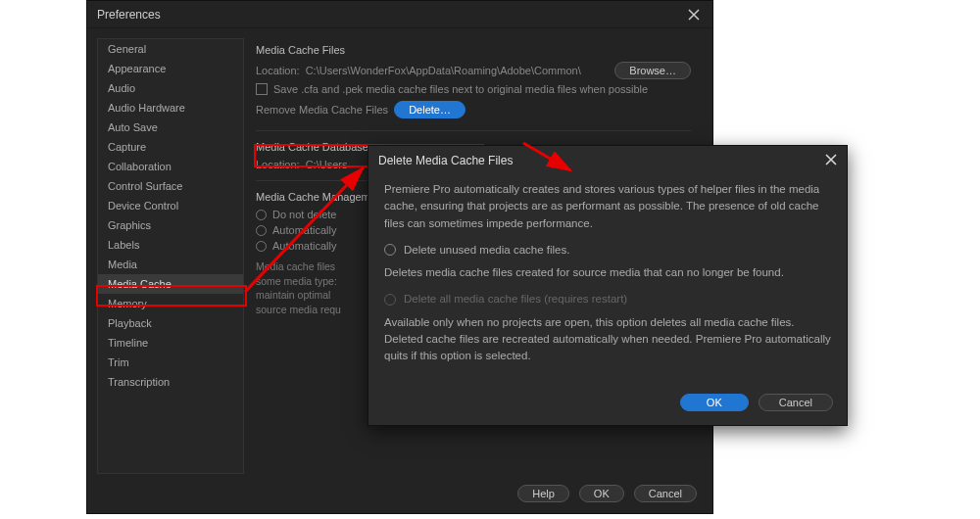 This screenshot has height=519, width=980. I want to click on sidebar-item-appearance: Appearance, so click(171, 69).